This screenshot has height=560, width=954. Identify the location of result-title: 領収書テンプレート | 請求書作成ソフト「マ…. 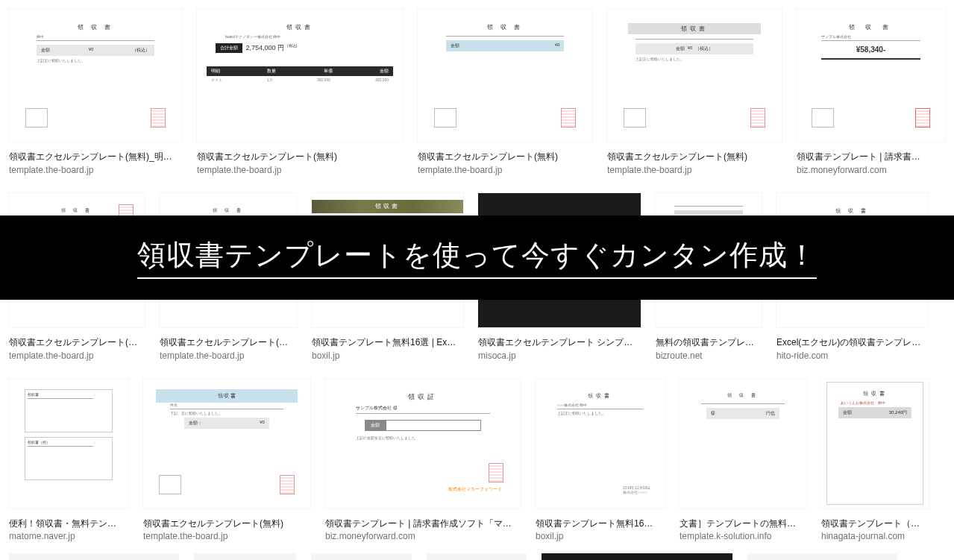
(423, 523).